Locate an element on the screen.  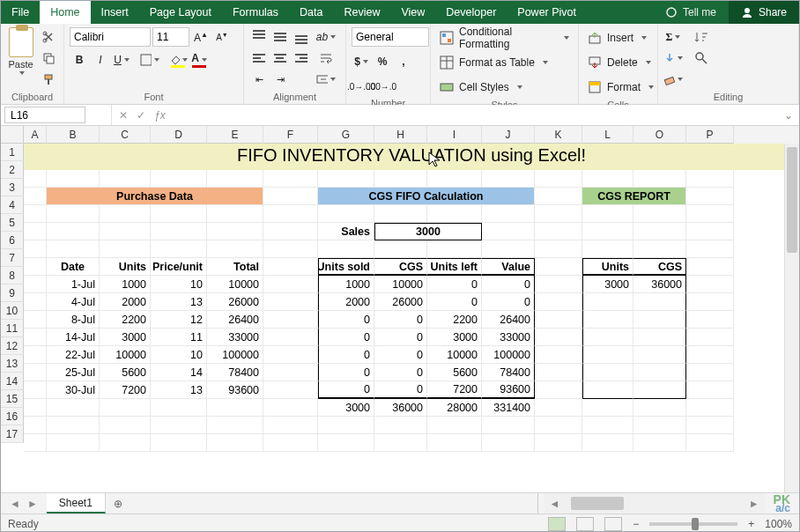
row-header-7: 7 is located at coordinates (12, 258).